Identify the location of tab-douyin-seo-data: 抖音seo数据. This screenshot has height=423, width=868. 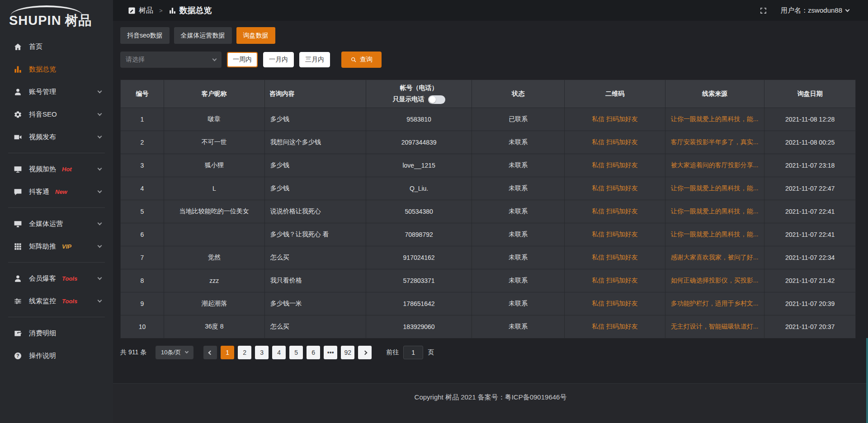
(145, 35).